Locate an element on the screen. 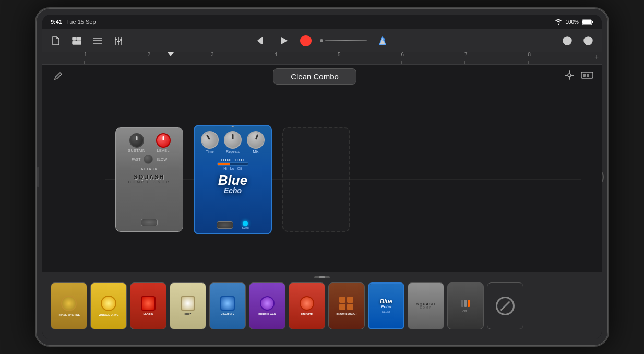  status-right: 100% is located at coordinates (574, 22).